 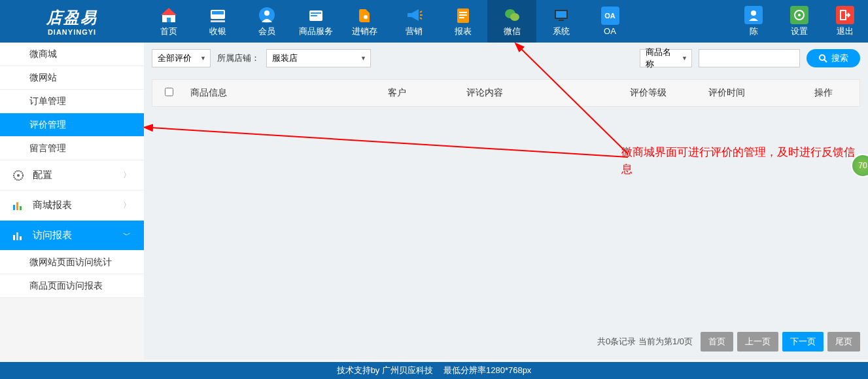 I want to click on nav-right: 陈 设置 退出, so click(x=799, y=21).